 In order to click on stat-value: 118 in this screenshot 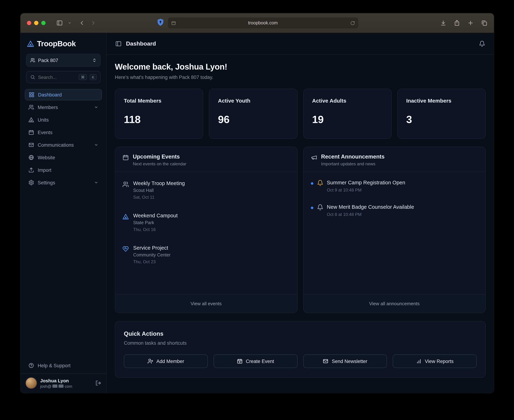, I will do `click(159, 120)`.